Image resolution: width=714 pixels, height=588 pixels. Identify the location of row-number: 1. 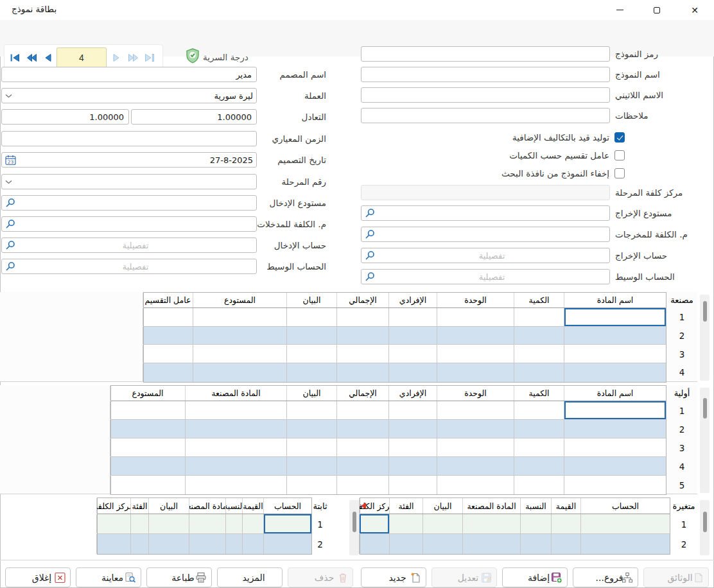
(684, 524).